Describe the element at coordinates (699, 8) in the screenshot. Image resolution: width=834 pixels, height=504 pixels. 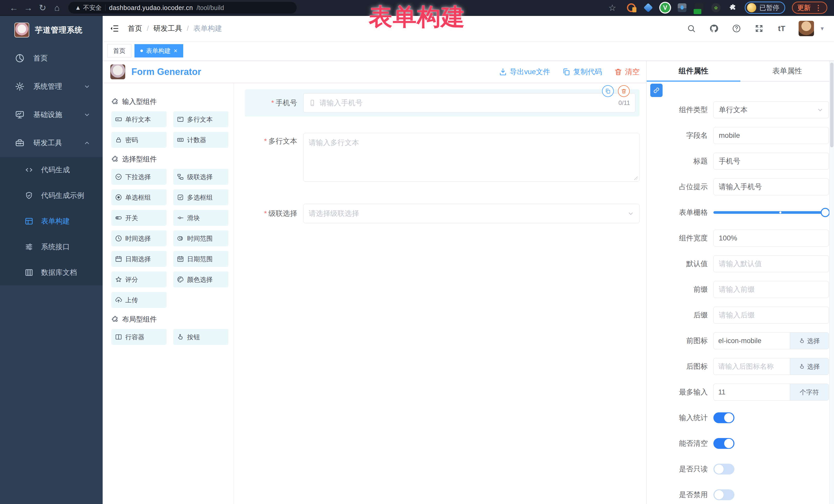
I see `extension-bit-icon` at that location.